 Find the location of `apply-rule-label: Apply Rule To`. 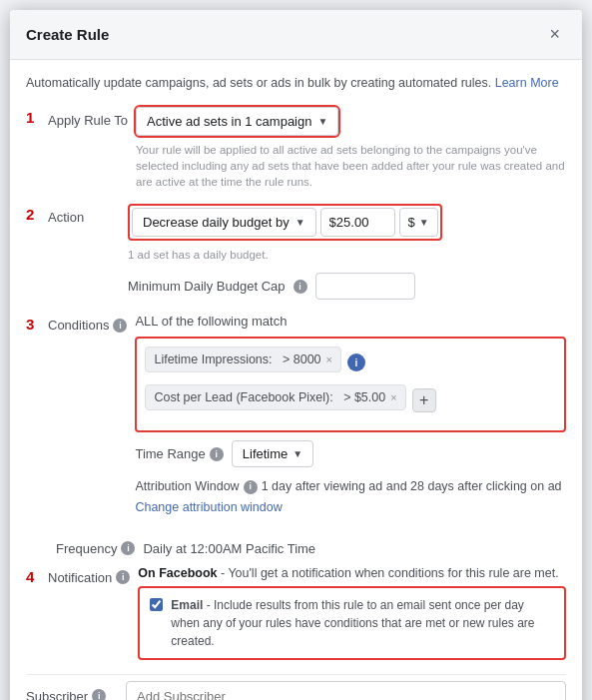

apply-rule-label: Apply Rule To is located at coordinates (92, 118).